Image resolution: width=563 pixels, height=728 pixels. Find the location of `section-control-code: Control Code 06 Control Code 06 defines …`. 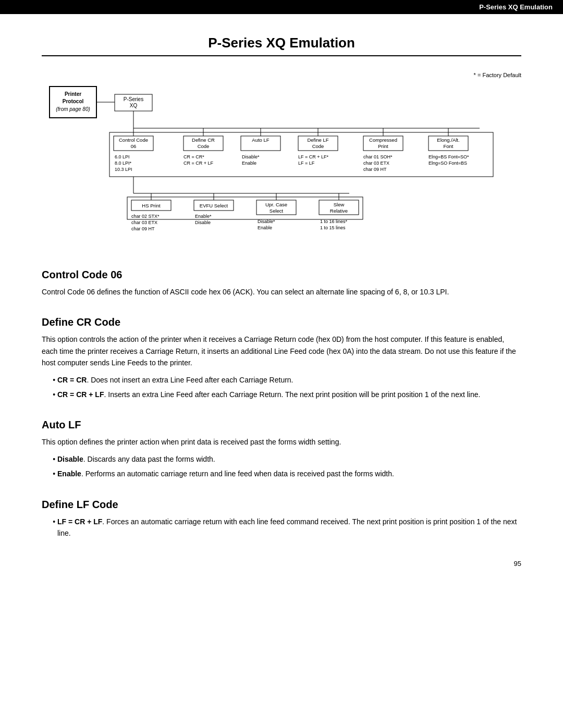

section-control-code: Control Code 06 Control Code 06 defines … is located at coordinates (282, 283).